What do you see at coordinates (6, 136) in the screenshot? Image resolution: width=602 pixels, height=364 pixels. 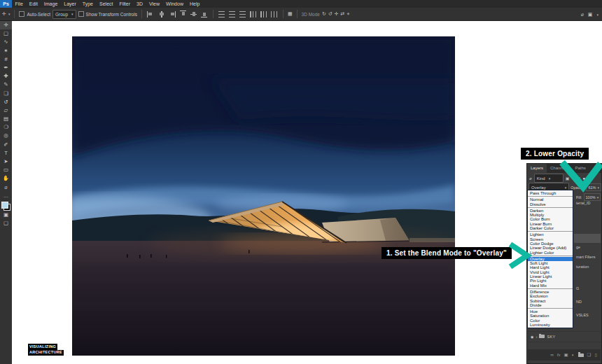 I see `tool-dodge-icon: ◎` at bounding box center [6, 136].